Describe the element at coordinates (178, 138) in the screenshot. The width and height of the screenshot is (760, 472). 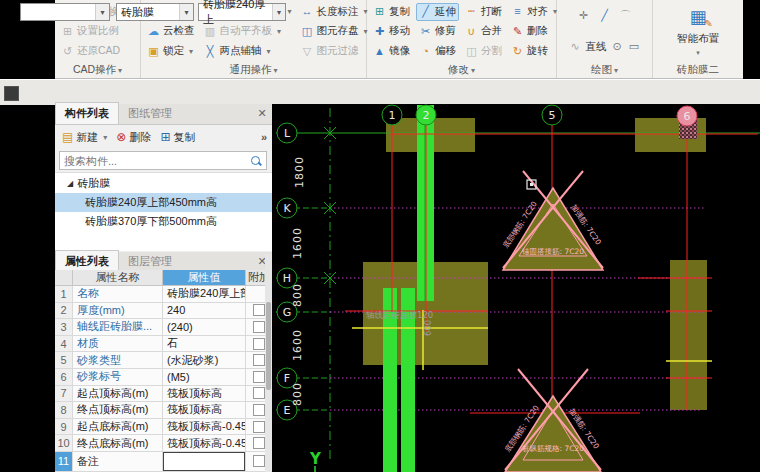
I see `copy-component-button: ⊞ 复制` at that location.